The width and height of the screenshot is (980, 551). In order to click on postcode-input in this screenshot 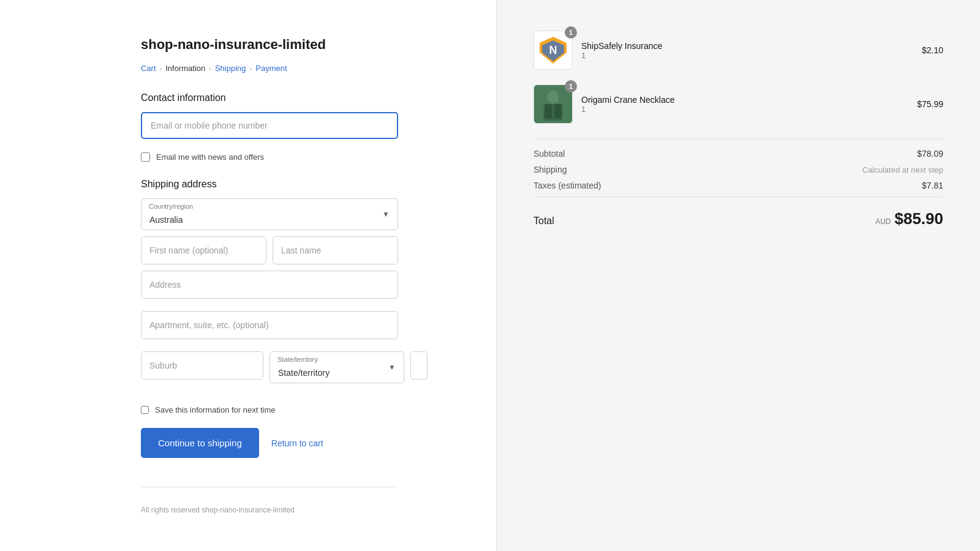, I will do `click(419, 365)`.